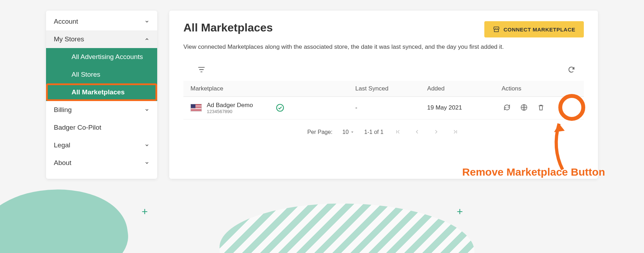 The height and width of the screenshot is (253, 644). I want to click on check-circle-icon, so click(280, 108).